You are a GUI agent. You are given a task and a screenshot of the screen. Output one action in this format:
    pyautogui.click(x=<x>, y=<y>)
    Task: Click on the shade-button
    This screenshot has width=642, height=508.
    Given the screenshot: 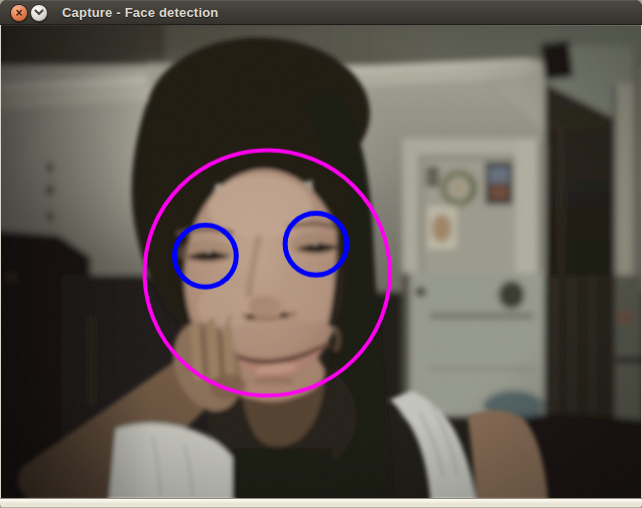 What is the action you would take?
    pyautogui.click(x=39, y=13)
    